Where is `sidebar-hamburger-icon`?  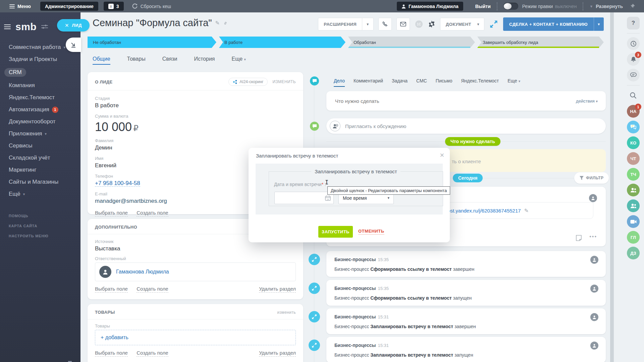
sidebar-hamburger-icon is located at coordinates (7, 27).